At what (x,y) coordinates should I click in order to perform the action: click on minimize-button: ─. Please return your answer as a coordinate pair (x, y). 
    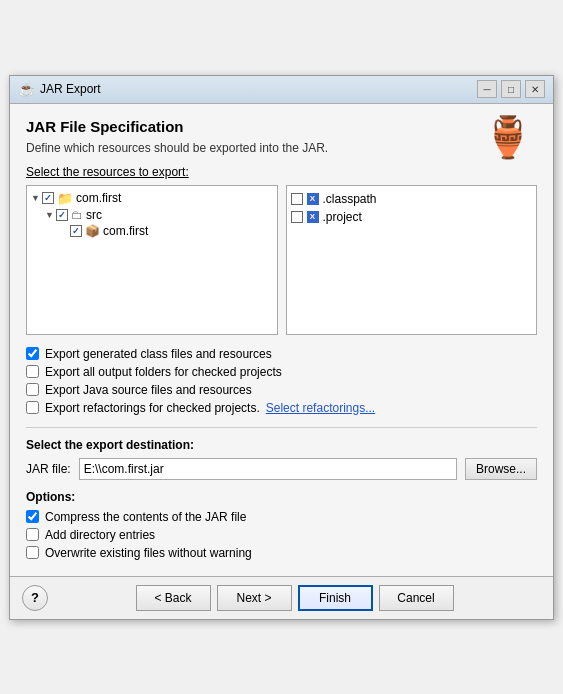
    Looking at the image, I should click on (487, 89).